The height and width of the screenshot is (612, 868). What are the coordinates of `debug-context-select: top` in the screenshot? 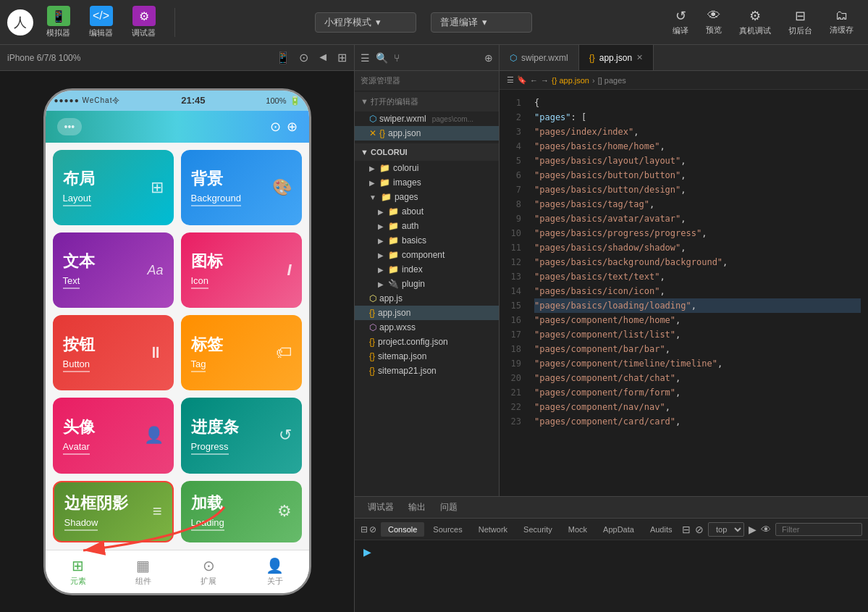 It's located at (726, 529).